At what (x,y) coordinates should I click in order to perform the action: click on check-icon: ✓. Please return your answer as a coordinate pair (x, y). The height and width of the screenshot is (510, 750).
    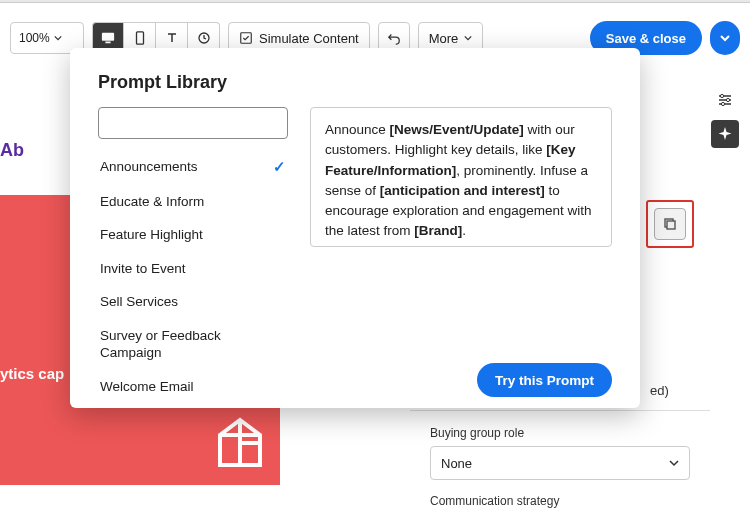
    Looking at the image, I should click on (280, 167).